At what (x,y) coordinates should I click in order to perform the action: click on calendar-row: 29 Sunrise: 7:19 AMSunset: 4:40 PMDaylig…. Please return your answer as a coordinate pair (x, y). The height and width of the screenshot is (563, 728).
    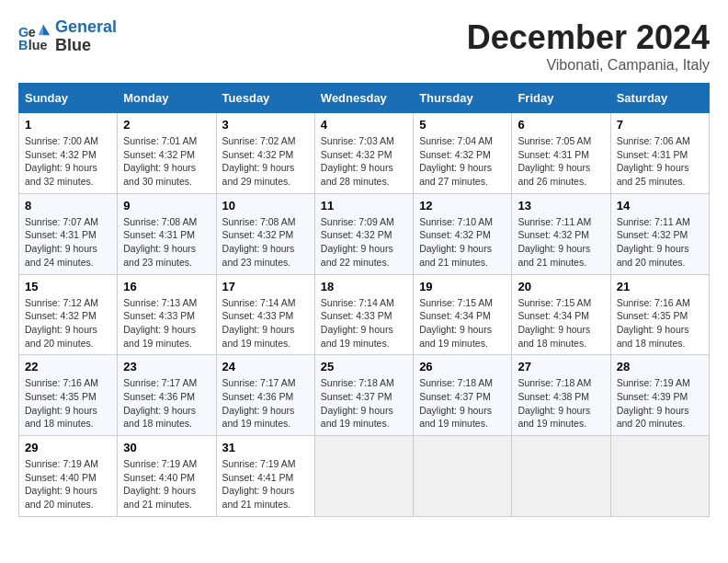
    Looking at the image, I should click on (364, 477).